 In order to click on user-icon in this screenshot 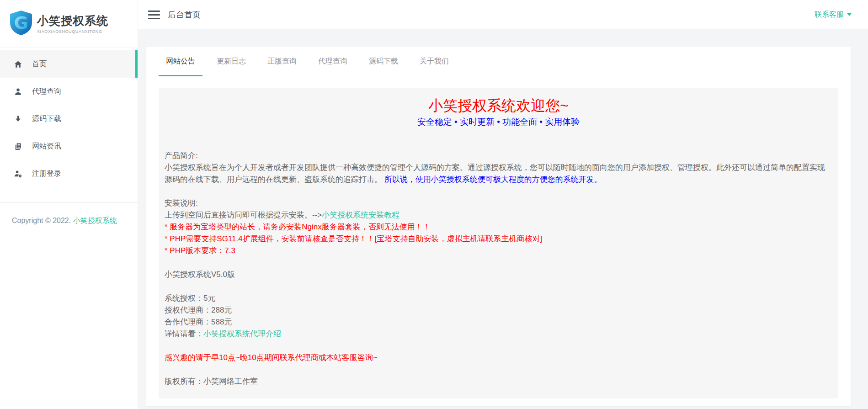, I will do `click(18, 91)`.